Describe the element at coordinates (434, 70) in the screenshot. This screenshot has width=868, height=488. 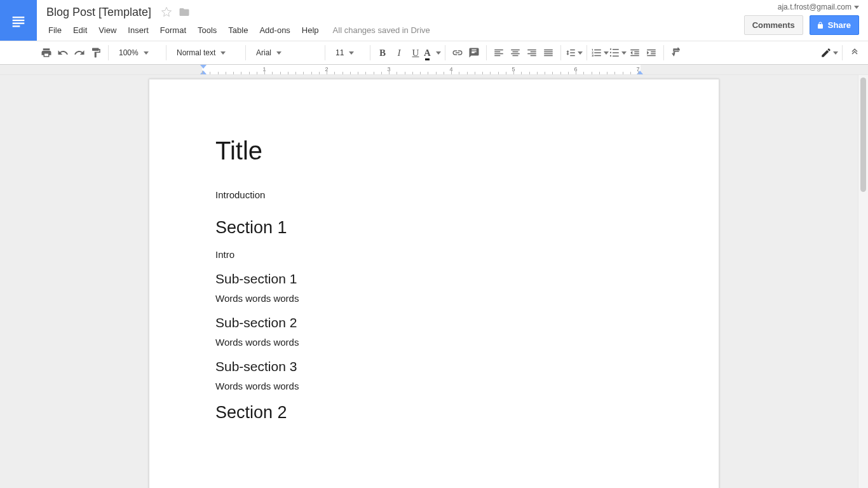
I see `ruler: 1234567` at that location.